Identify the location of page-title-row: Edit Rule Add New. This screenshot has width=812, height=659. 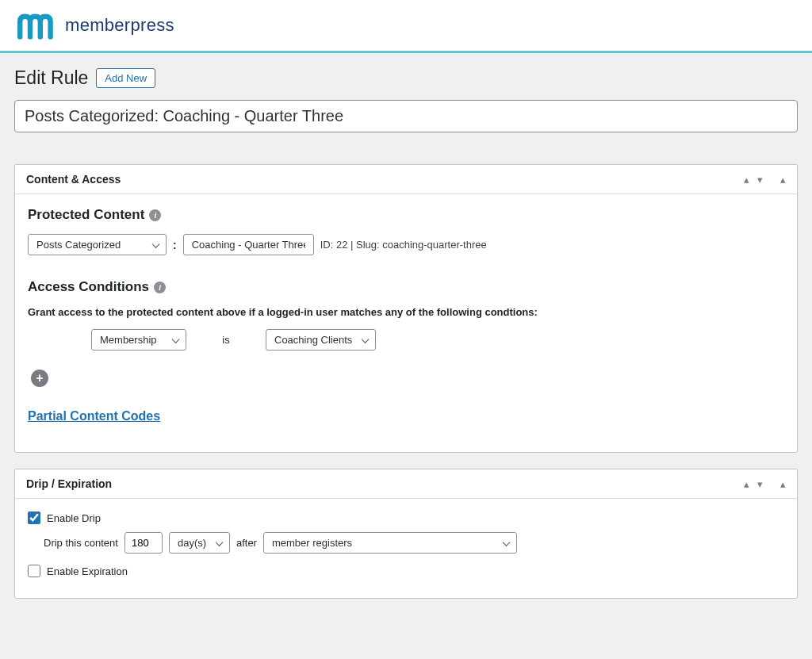
(406, 78).